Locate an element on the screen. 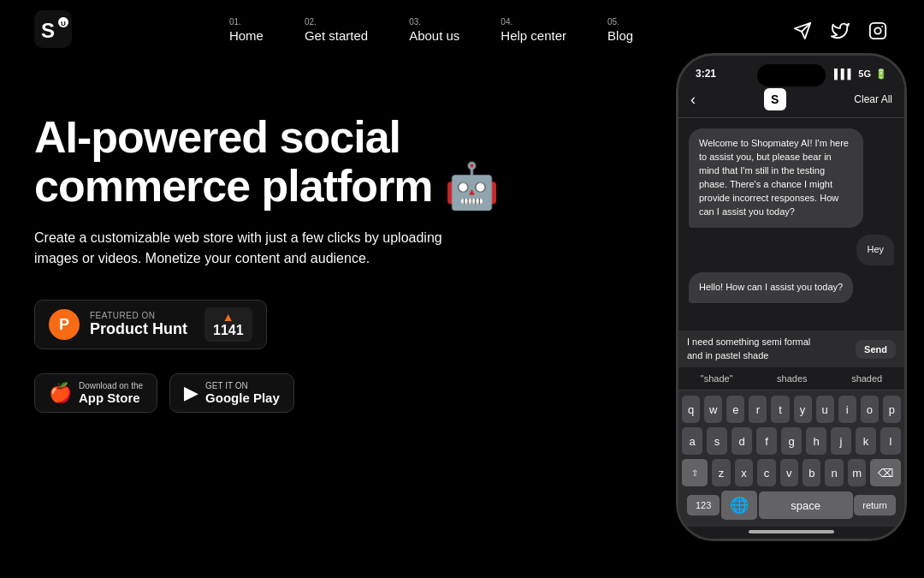 The image size is (924, 578). app-header: ‹ S Clear All is located at coordinates (791, 101).